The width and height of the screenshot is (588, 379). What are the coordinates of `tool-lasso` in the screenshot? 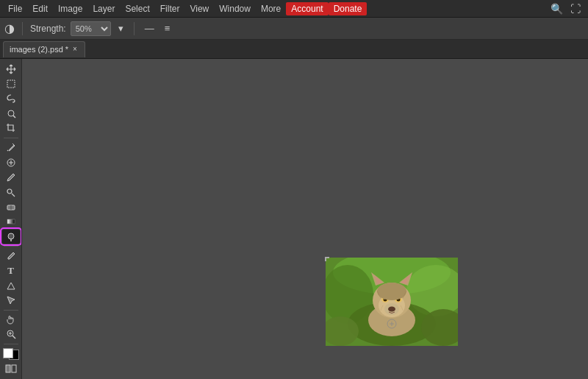 It's located at (11, 99).